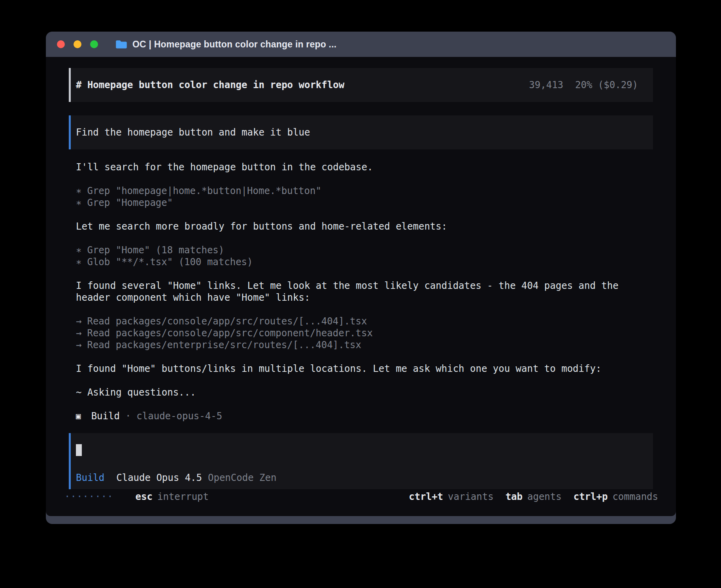 Image resolution: width=721 pixels, height=588 pixels. What do you see at coordinates (546, 85) in the screenshot?
I see `token-count: 39,413` at bounding box center [546, 85].